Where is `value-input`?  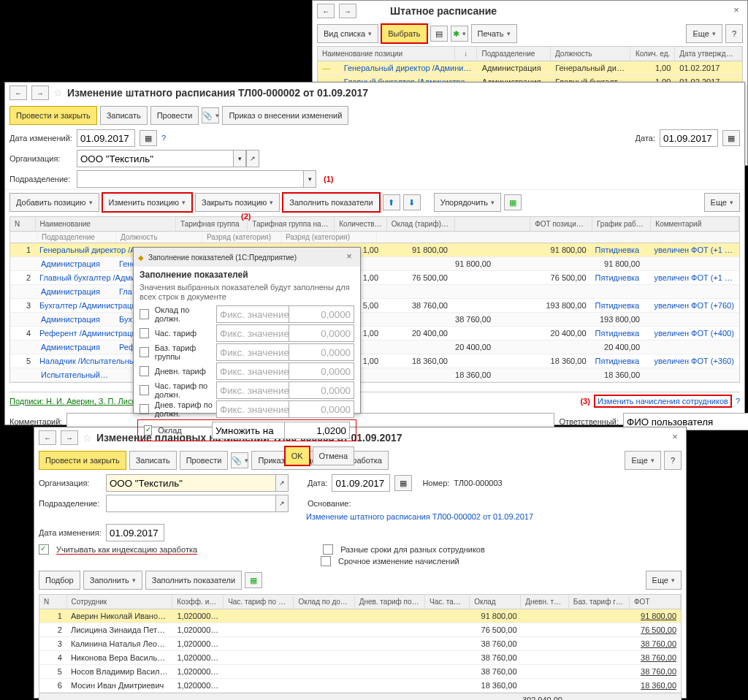 value-input is located at coordinates (317, 430).